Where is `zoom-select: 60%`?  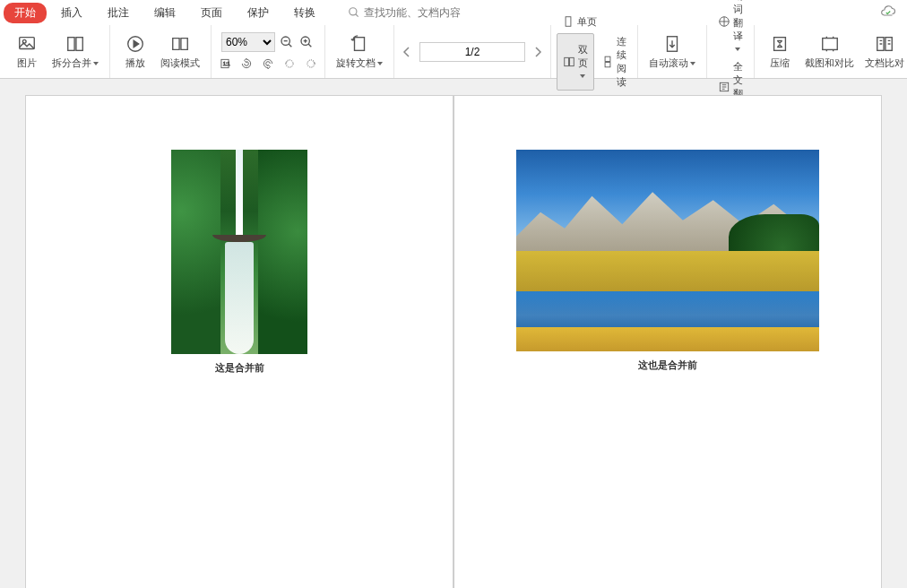
zoom-select: 60% is located at coordinates (248, 42).